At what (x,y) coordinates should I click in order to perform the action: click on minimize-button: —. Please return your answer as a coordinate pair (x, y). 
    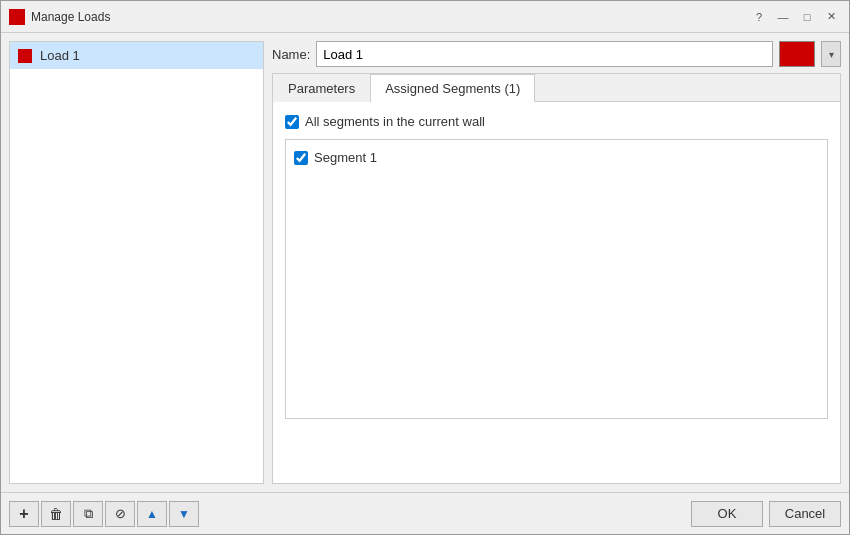
    Looking at the image, I should click on (783, 17).